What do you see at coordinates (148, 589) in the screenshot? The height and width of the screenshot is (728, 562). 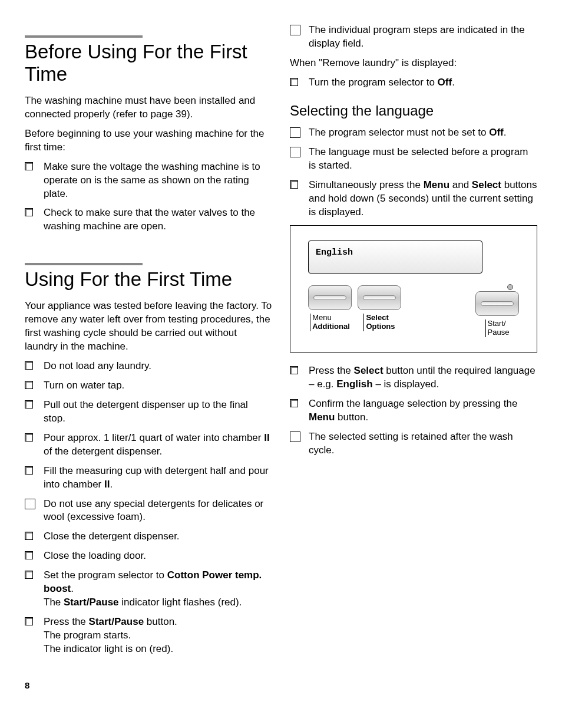 I see `list-item: Set the program selector to Cotton Power…` at bounding box center [148, 589].